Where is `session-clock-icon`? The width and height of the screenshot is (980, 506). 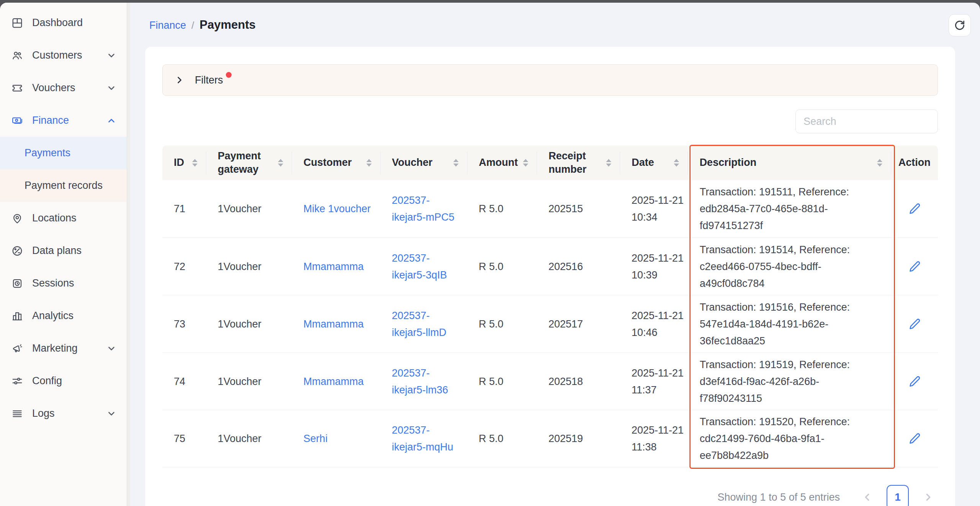
session-clock-icon is located at coordinates (17, 283).